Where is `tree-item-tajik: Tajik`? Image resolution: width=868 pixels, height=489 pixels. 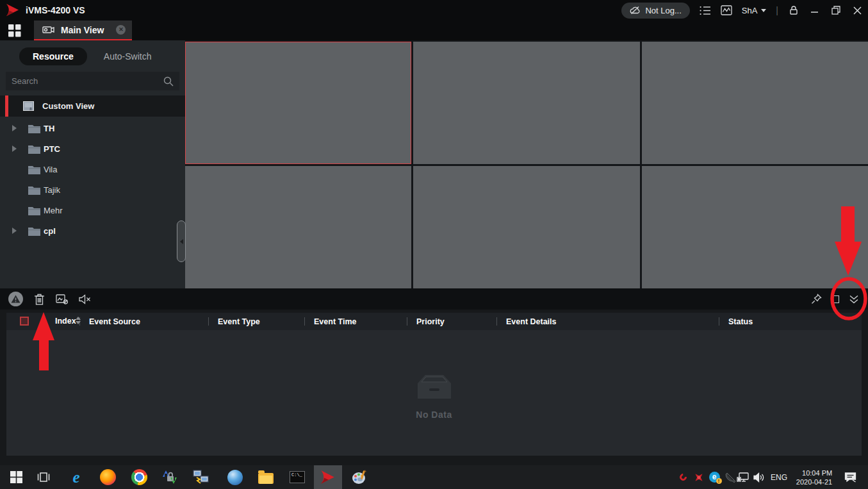
tree-item-tajik: Tajik is located at coordinates (92, 190).